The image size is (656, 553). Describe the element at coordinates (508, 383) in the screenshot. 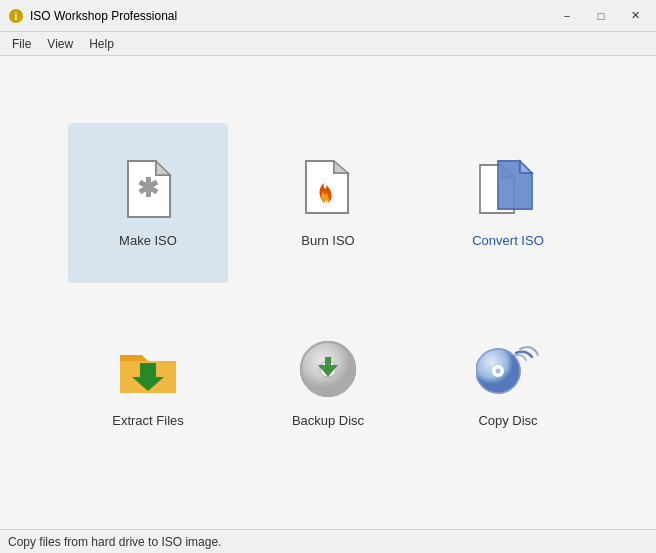

I see `copy-disc-button: Copy Disc` at that location.